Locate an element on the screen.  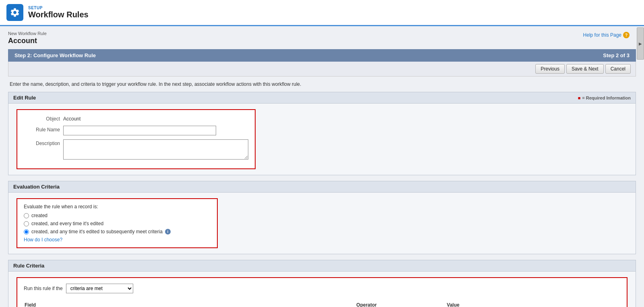
info-text: Enter the name, description, and criteri… is located at coordinates (322, 84).